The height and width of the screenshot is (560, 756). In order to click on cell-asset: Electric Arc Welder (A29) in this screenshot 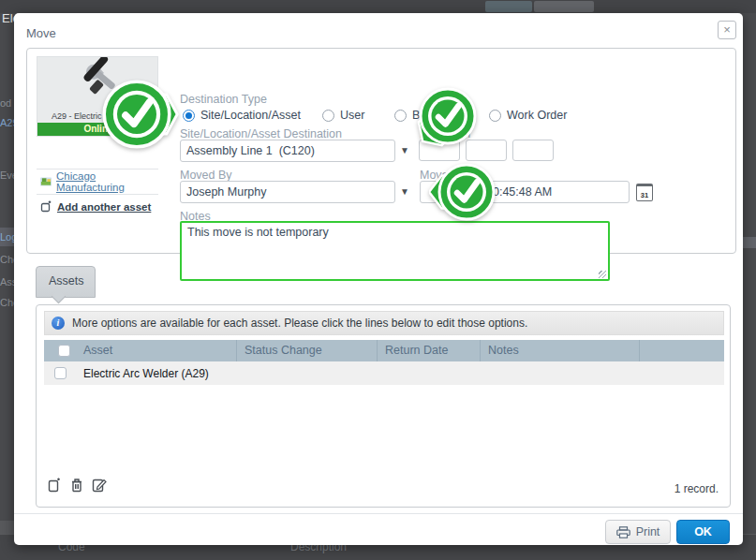, I will do `click(156, 374)`.